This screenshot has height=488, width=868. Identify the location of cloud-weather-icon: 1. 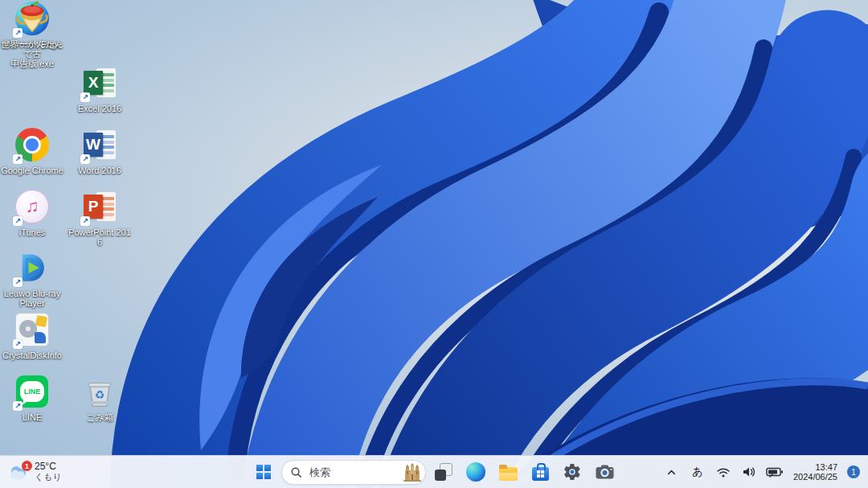
(18, 472).